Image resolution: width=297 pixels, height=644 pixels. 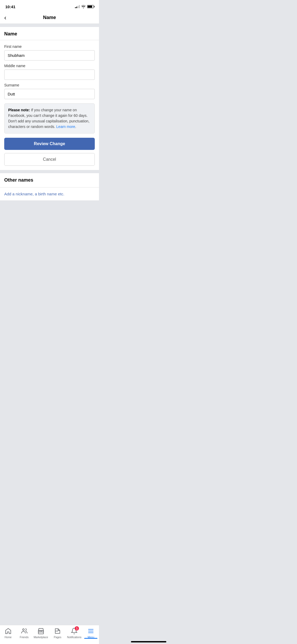 What do you see at coordinates (50, 75) in the screenshot?
I see `middle-name-input` at bounding box center [50, 75].